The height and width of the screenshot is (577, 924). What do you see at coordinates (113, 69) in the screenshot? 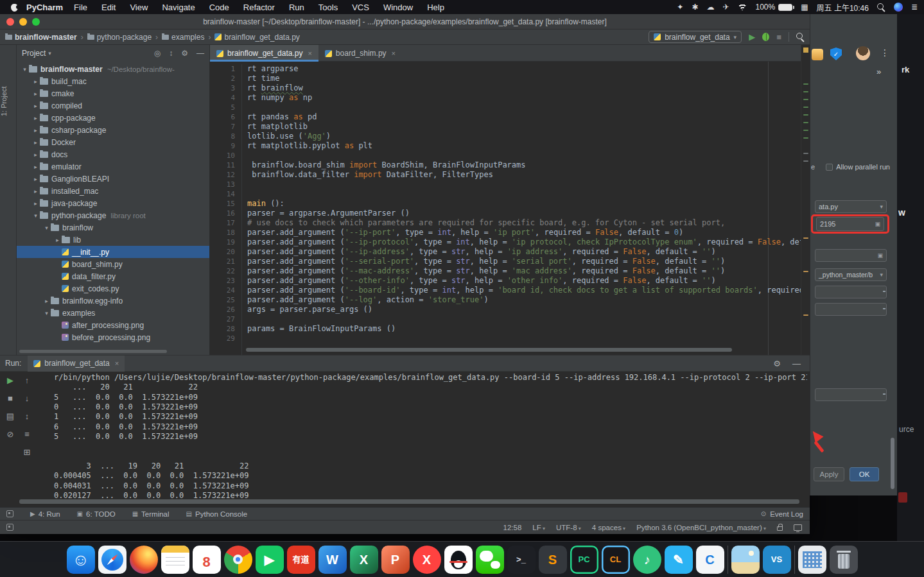
I see `tree-item-brainflow-master: ▾brainflow-master~/Desktop/brainflow-` at bounding box center [113, 69].